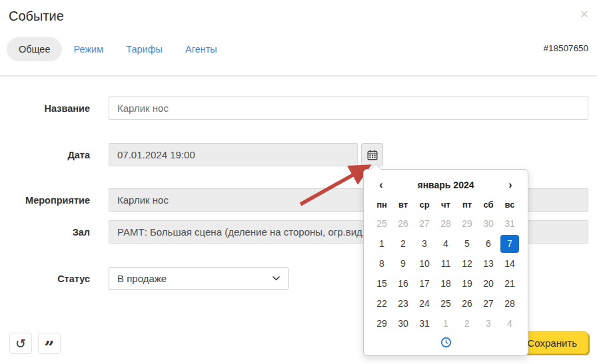 The image size is (597, 364). What do you see at coordinates (424, 264) in the screenshot?
I see `calendar-day: 10` at bounding box center [424, 264].